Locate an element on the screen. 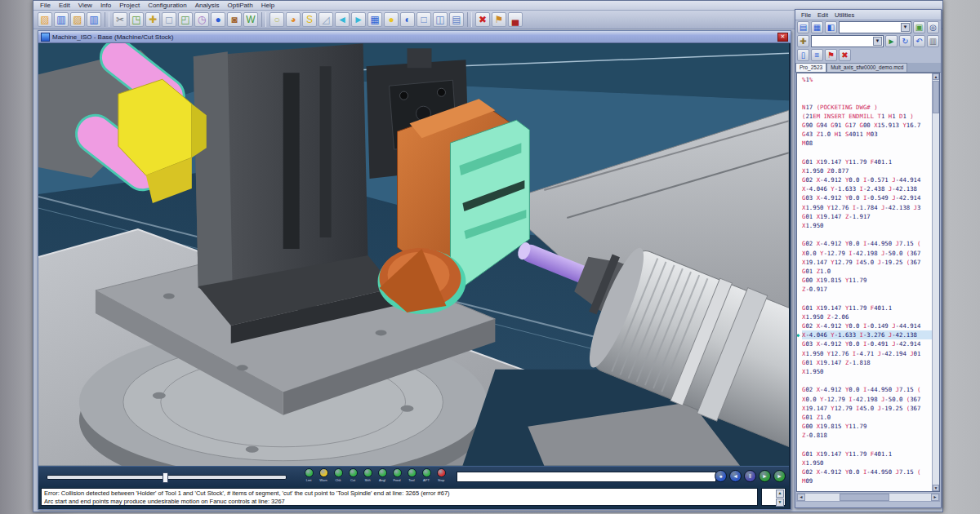 This screenshot has height=514, width=980. print-icon: ▥ is located at coordinates (933, 41).